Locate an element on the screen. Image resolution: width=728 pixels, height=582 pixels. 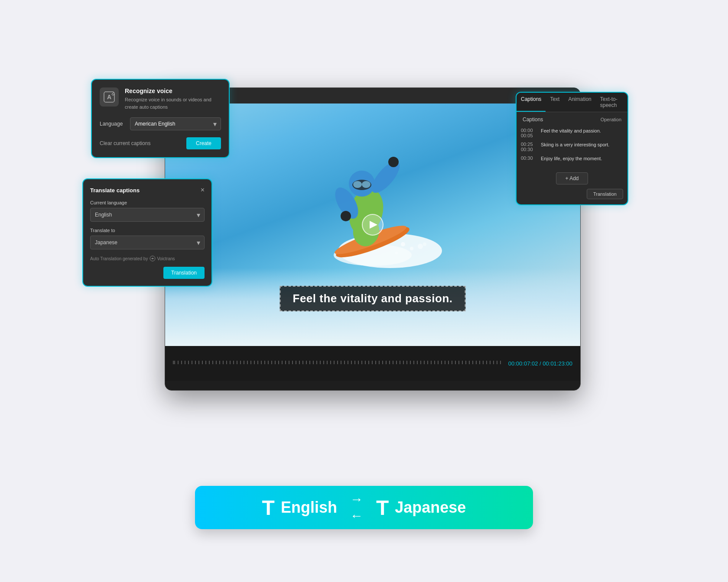
target-language: T Japanese is located at coordinates (421, 508).